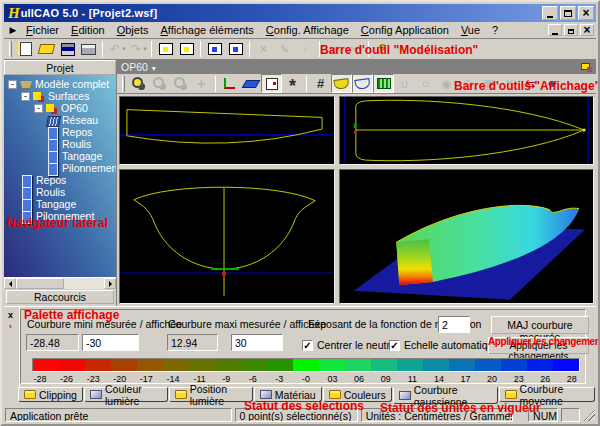 The width and height of the screenshot is (600, 426). What do you see at coordinates (138, 50) in the screenshot?
I see `redo-button: ▾` at bounding box center [138, 50].